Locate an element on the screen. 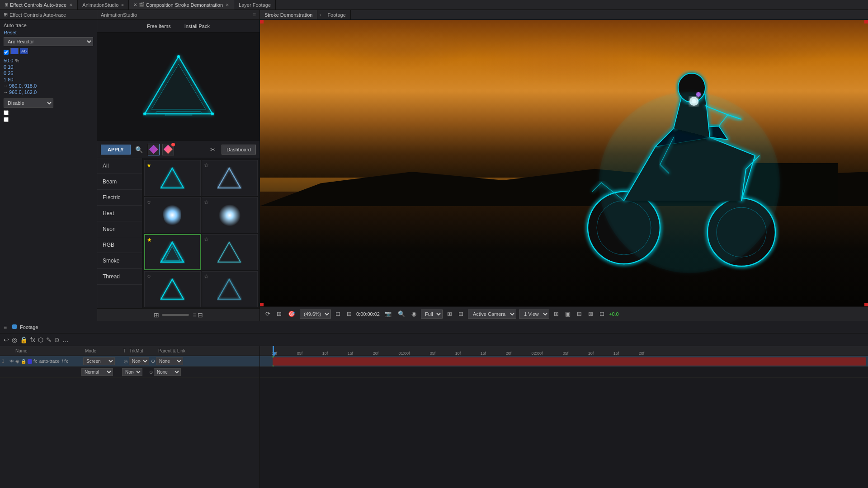 The image size is (868, 488). effect-btn: fx is located at coordinates (33, 340).